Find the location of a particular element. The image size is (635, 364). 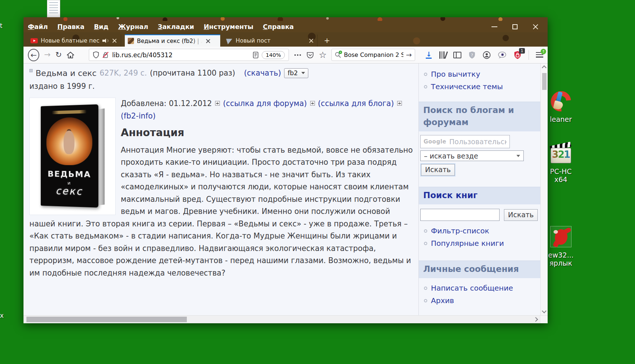

tab-audio-icon is located at coordinates (106, 41).